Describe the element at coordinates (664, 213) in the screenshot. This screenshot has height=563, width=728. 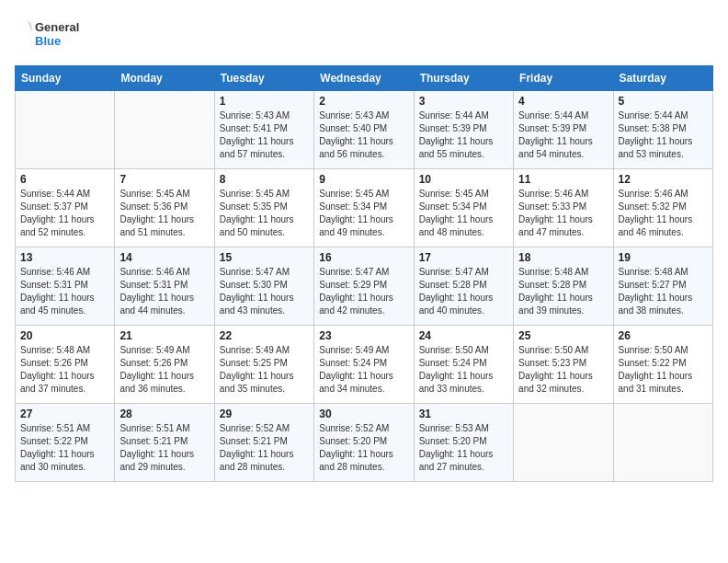
I see `day-info: Sunrise: 5:46 AMSunset: 5:32 PMDaylight:…` at that location.